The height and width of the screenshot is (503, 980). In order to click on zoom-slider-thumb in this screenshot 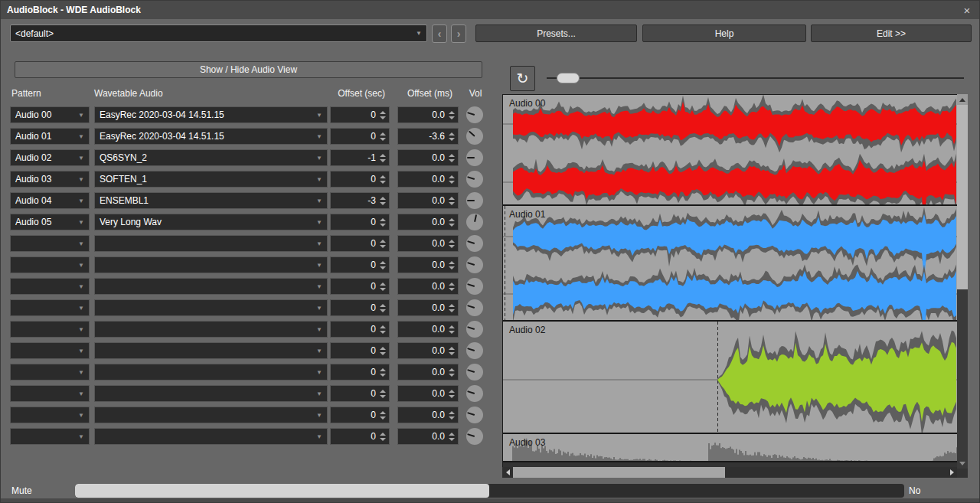, I will do `click(568, 78)`.